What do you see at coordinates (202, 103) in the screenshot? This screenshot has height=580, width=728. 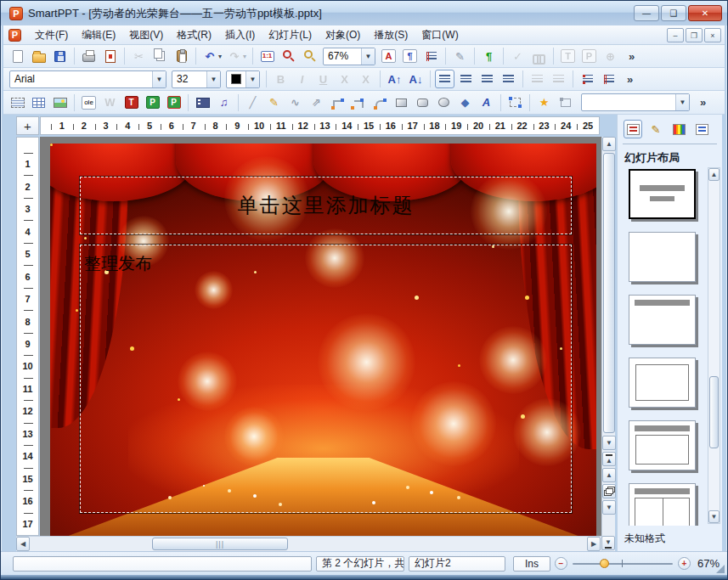 I see `insert-video-button` at bounding box center [202, 103].